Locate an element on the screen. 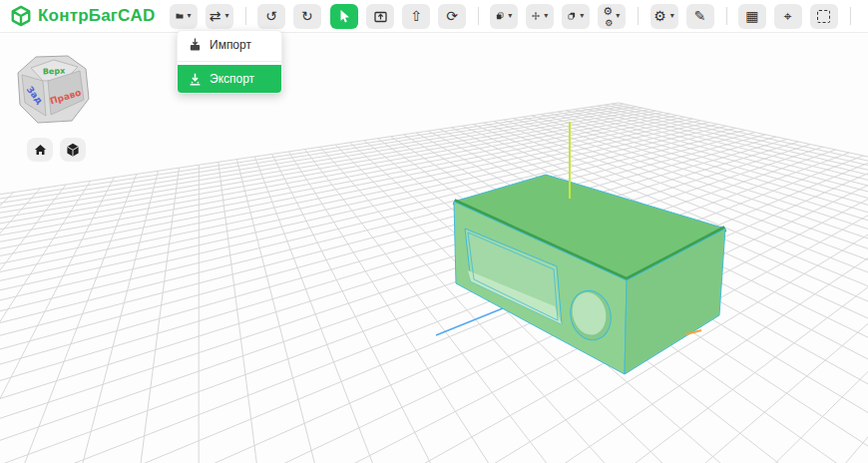  duplicate-icon is located at coordinates (572, 16).